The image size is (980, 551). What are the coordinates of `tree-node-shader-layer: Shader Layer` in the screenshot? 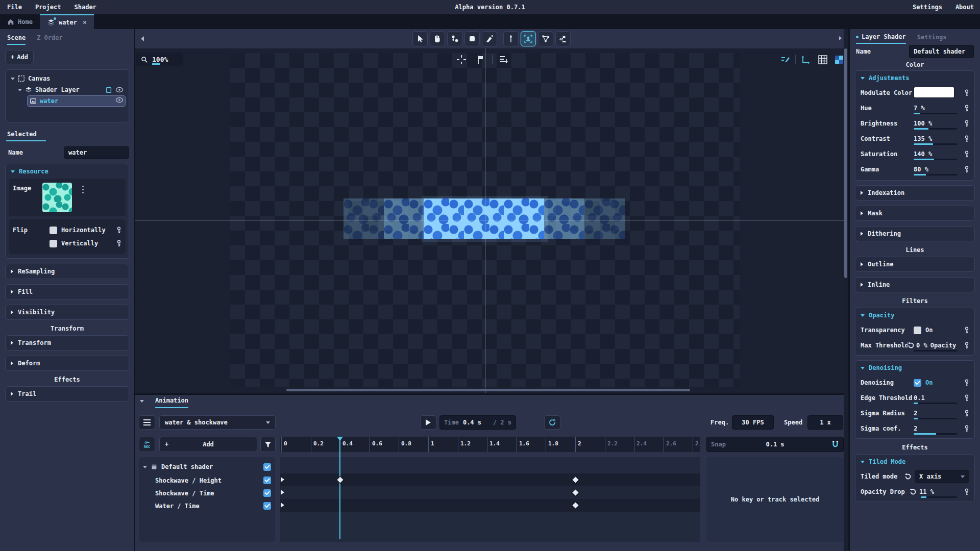 It's located at (67, 90).